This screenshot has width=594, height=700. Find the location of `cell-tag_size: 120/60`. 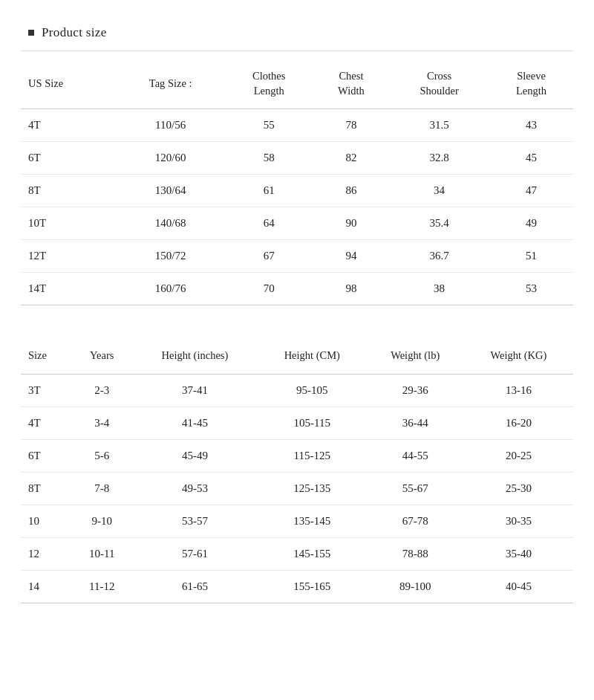

cell-tag_size: 120/60 is located at coordinates (171, 158).